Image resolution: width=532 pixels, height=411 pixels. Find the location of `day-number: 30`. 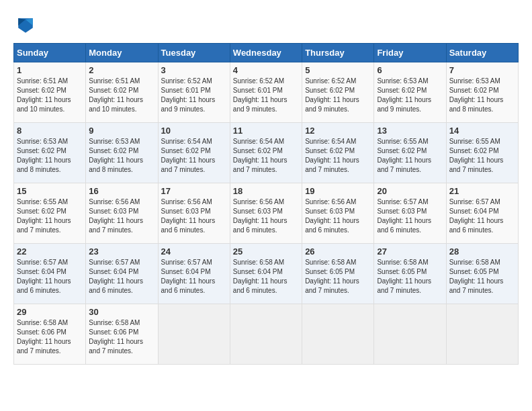

day-number: 30 is located at coordinates (122, 312).